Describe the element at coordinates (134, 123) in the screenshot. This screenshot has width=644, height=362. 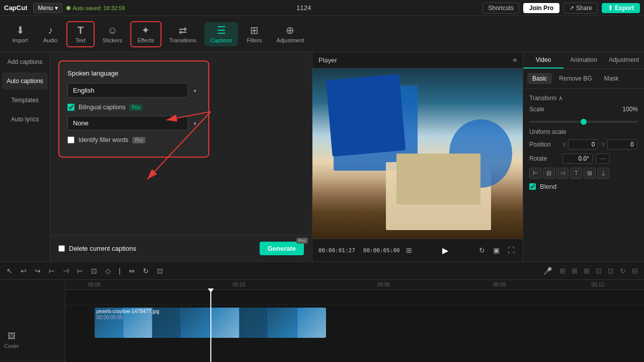
I see `bilingual-lang-select-wrapper: None ▾` at that location.